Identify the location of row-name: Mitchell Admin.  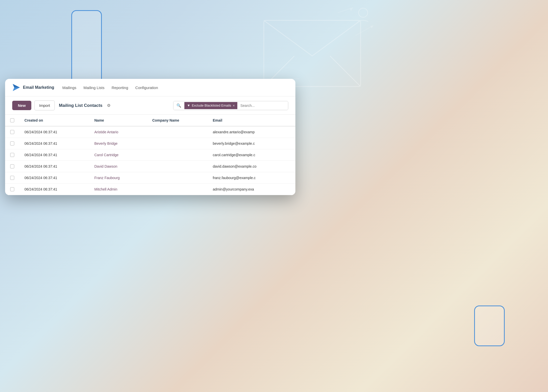
(118, 189).